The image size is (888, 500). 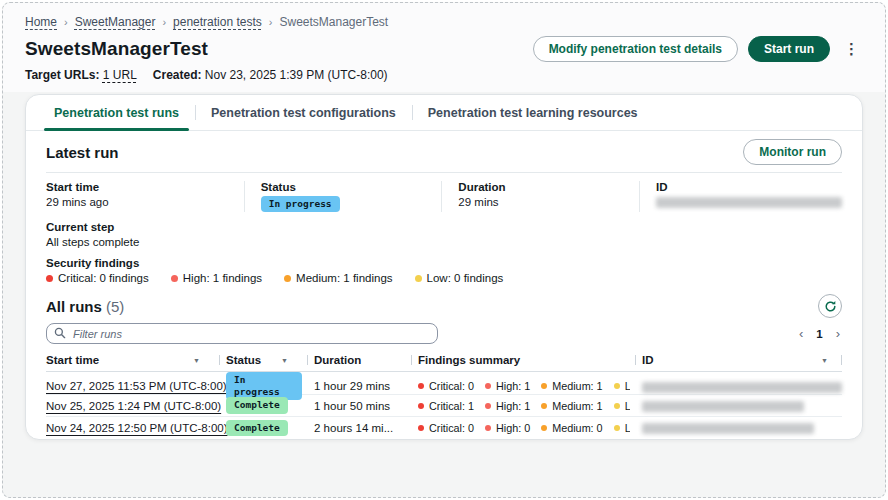 What do you see at coordinates (852, 49) in the screenshot?
I see `more-actions-icon: ⋮` at bounding box center [852, 49].